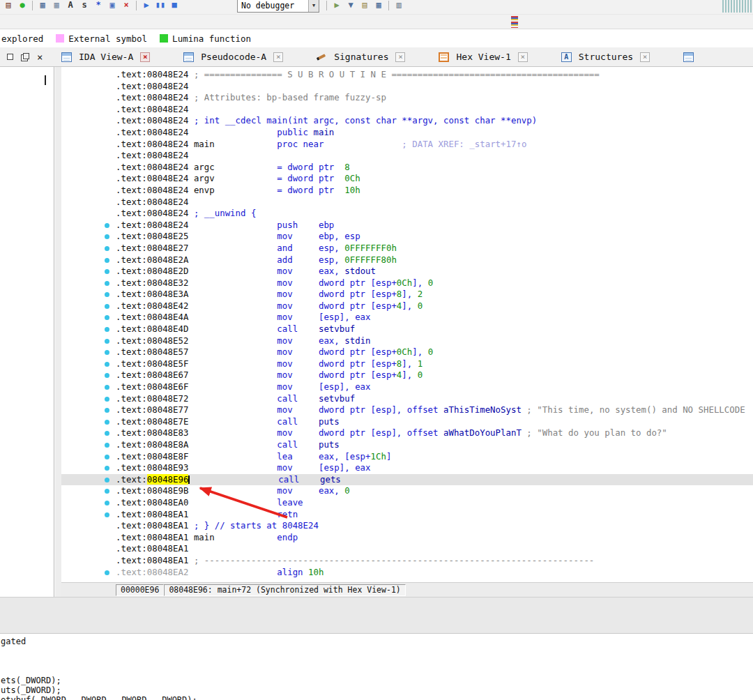 Image resolution: width=753 pixels, height=700 pixels. What do you see at coordinates (126, 6) in the screenshot?
I see `delete-icon: ×` at bounding box center [126, 6].